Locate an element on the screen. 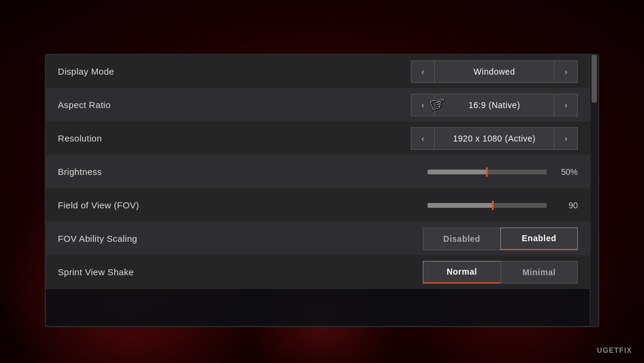 The width and height of the screenshot is (644, 363). arrow-left-resolution: ‹ is located at coordinates (423, 139).